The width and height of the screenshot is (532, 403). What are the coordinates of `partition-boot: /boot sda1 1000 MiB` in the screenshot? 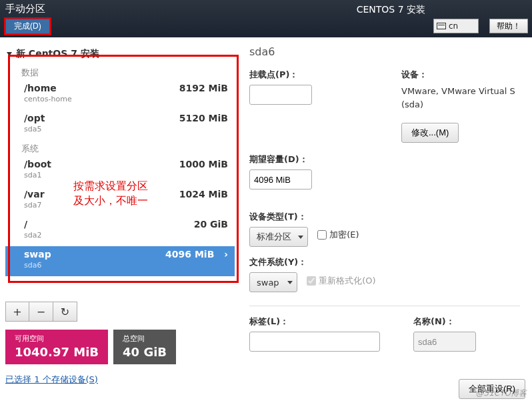 It's located at (120, 171).